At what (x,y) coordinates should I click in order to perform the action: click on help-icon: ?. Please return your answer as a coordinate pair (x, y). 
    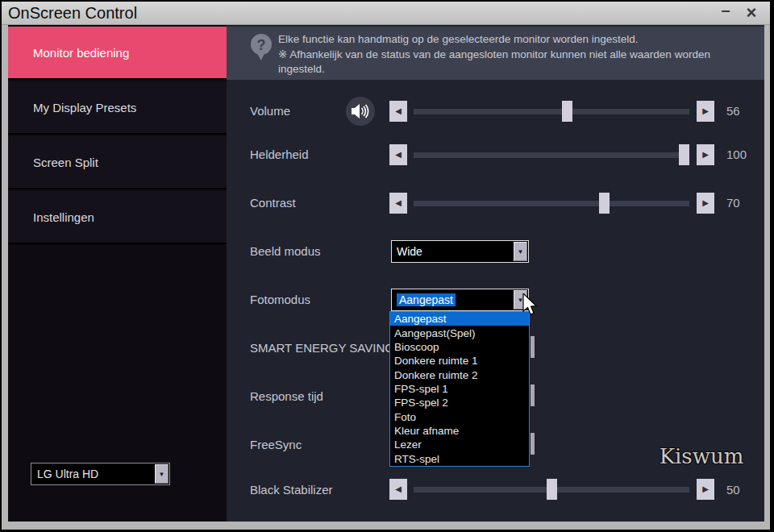
    Looking at the image, I should click on (261, 49).